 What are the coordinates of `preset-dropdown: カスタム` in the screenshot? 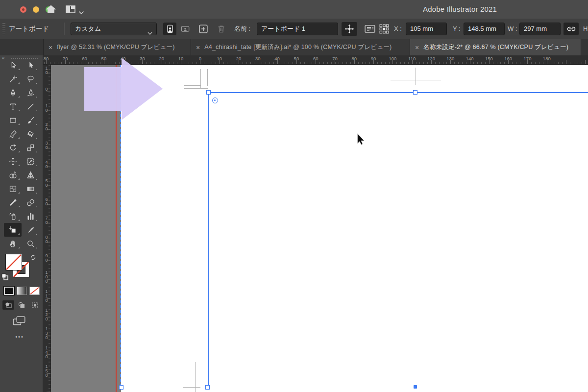 It's located at (114, 29).